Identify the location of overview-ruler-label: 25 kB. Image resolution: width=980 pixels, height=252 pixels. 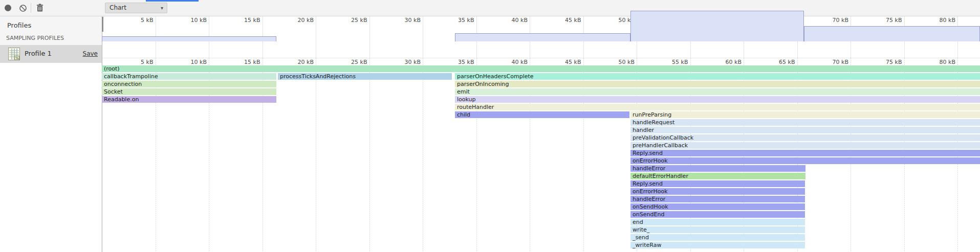
(359, 20).